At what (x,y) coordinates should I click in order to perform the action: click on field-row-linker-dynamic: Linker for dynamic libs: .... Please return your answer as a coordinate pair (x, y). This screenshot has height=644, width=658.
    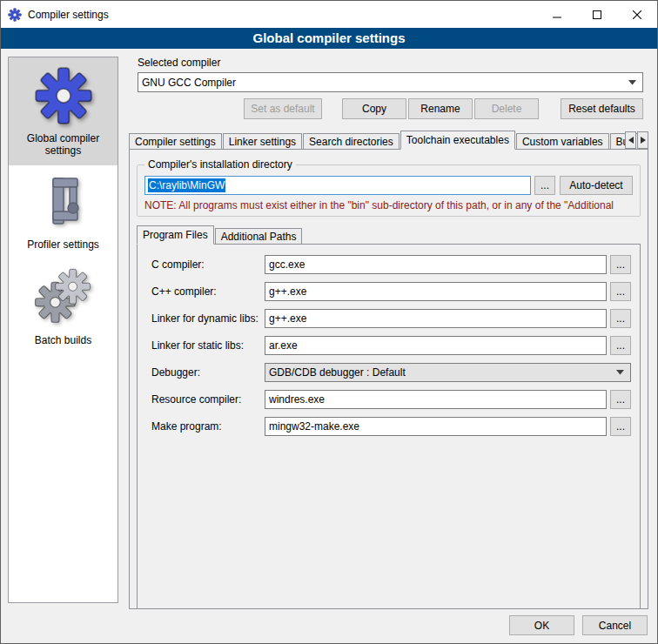
    Looking at the image, I should click on (392, 319).